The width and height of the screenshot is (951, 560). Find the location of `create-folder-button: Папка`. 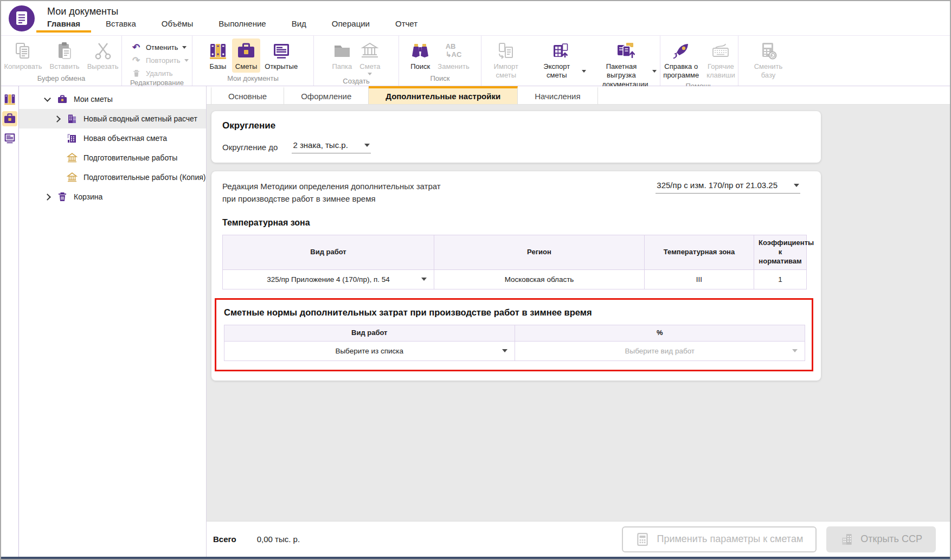

create-folder-button: Папка is located at coordinates (343, 55).